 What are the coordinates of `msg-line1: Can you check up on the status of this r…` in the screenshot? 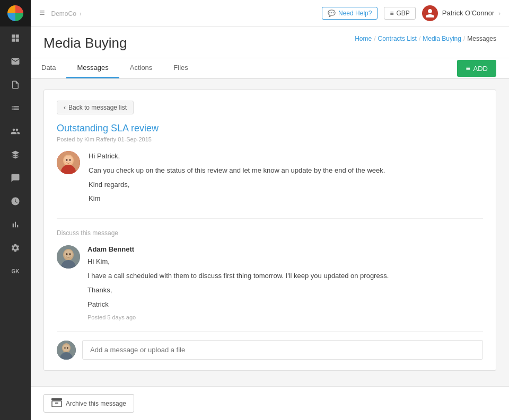 It's located at (286, 171).